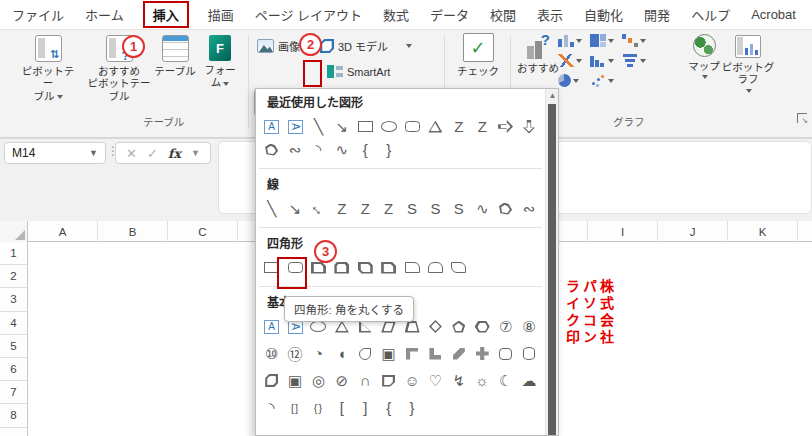 The image size is (812, 436). I want to click on row-header-1: 1, so click(14, 254).